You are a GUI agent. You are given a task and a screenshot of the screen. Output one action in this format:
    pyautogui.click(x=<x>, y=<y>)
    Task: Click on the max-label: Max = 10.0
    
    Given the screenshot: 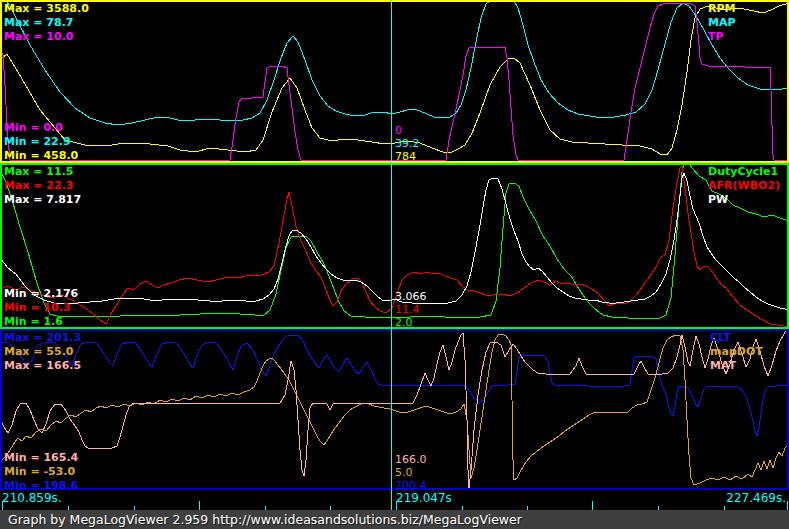 What is the action you would take?
    pyautogui.click(x=46, y=37)
    